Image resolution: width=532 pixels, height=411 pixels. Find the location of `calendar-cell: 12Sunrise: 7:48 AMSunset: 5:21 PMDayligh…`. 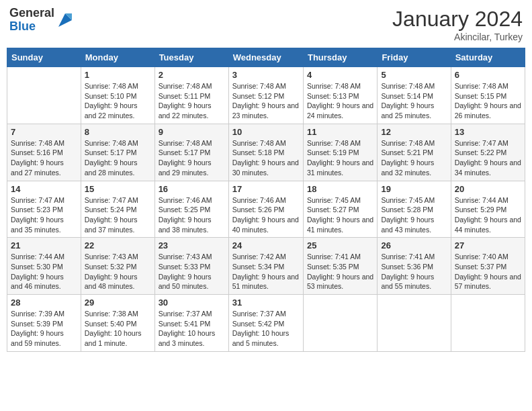

calendar-cell: 12Sunrise: 7:48 AMSunset: 5:21 PMDayligh… is located at coordinates (414, 152).